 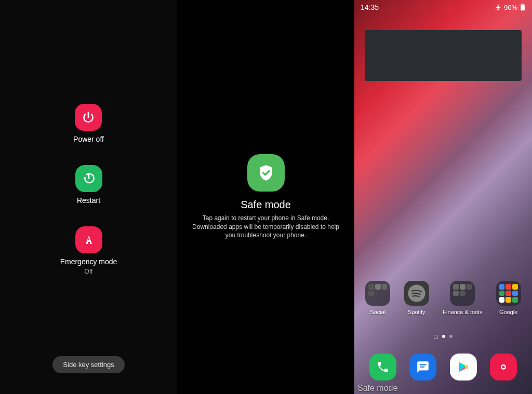 I want to click on status-right: 90%, so click(x=510, y=7).